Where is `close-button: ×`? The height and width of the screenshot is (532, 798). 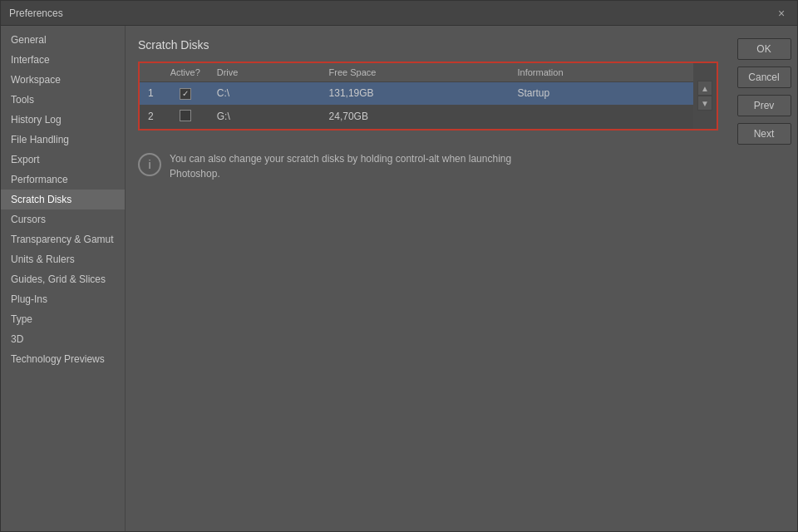
close-button: × is located at coordinates (781, 13).